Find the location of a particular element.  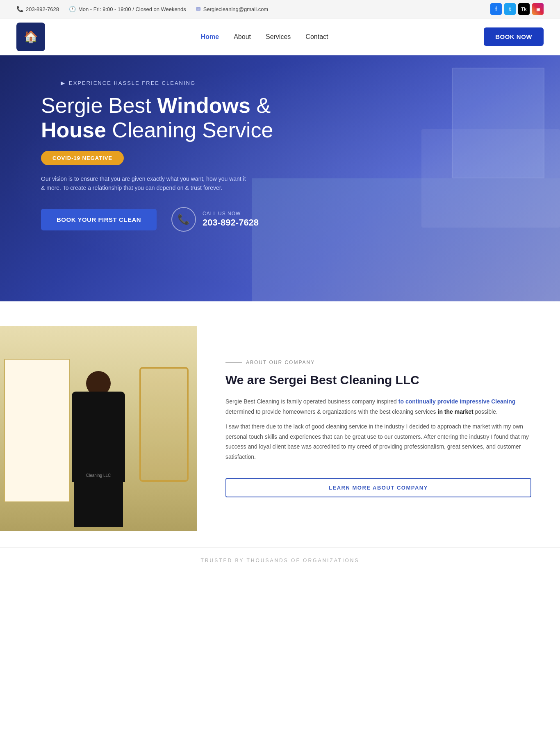

nav-about: About is located at coordinates (242, 37).